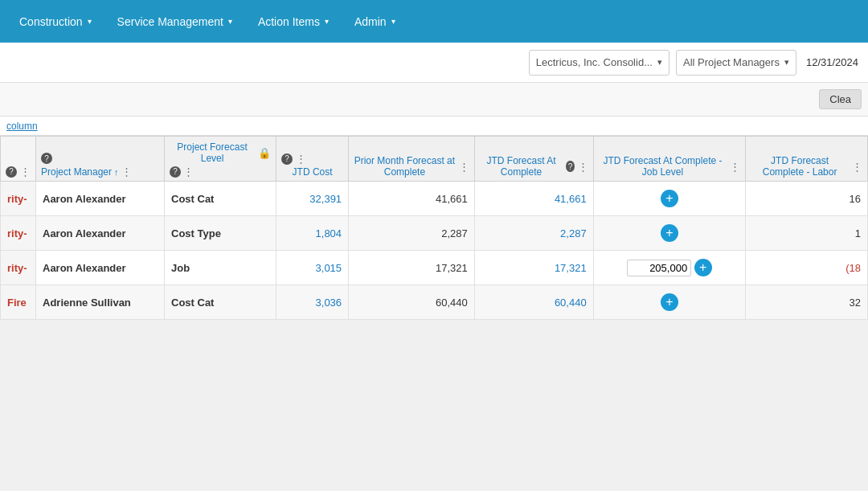 The height and width of the screenshot is (491, 868). Describe the element at coordinates (857, 167) in the screenshot. I see `menu-jtd-labor-icon: ⋮` at that location.